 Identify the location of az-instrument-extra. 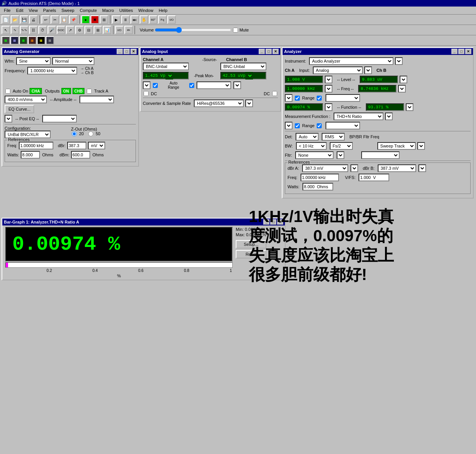
(399, 61).